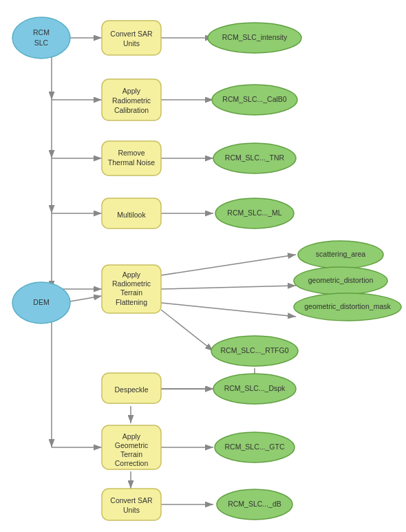 The height and width of the screenshot is (532, 406). What do you see at coordinates (131, 390) in the screenshot?
I see `label-despeckle: Despeckle` at bounding box center [131, 390].